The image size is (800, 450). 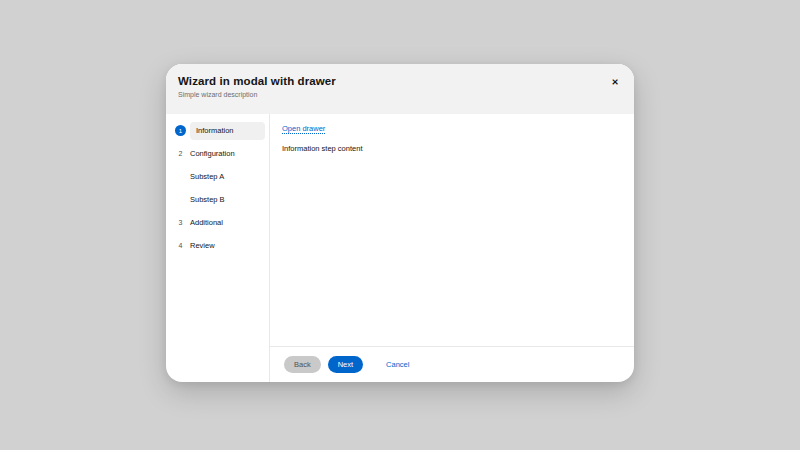 I want to click on wizard-step-label: Information, so click(x=228, y=131).